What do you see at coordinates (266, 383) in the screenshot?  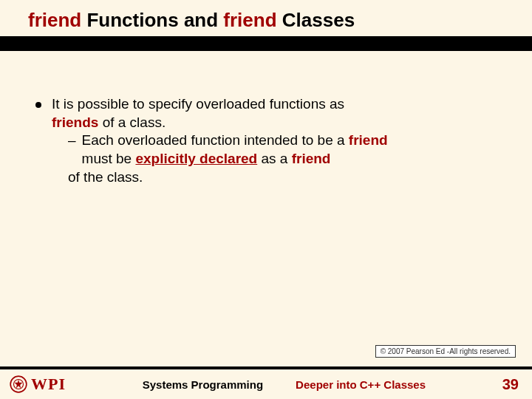 I see `slide-footer: WPI Systems Programming Deeper into C++ …` at bounding box center [266, 383].